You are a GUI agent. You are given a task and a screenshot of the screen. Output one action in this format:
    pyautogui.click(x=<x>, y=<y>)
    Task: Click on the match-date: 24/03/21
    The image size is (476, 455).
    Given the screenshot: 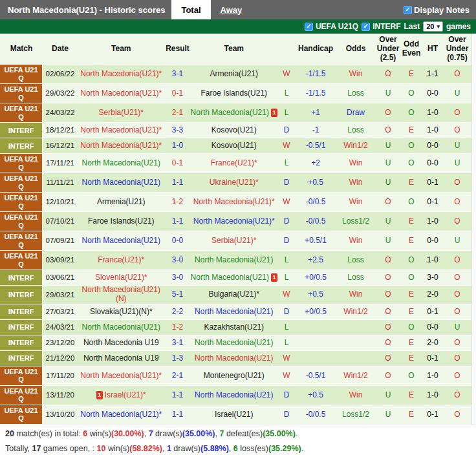 What is the action you would take?
    pyautogui.click(x=60, y=327)
    